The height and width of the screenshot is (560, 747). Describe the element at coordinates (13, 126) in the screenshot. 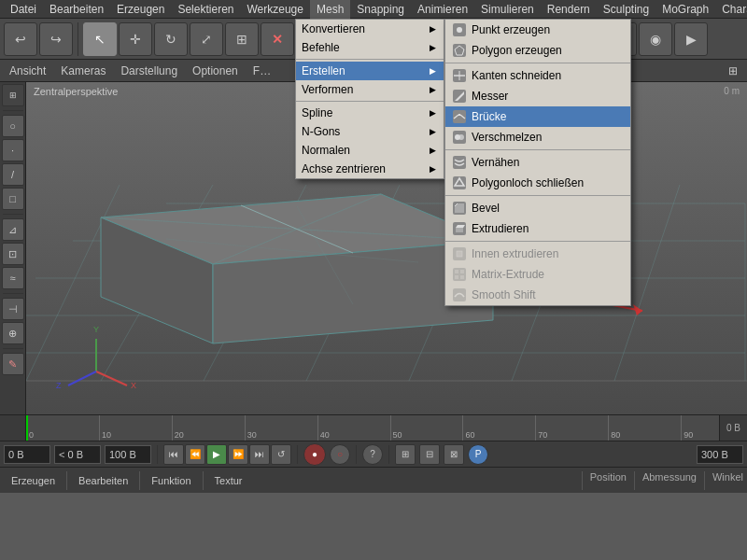

I see `object-mode-btn: ○` at that location.